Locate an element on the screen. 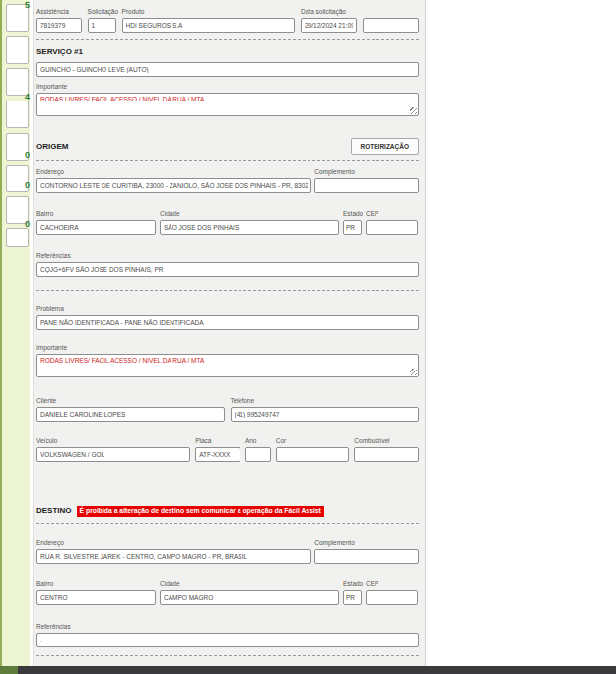 This screenshot has width=616, height=674. rail-number: 4 is located at coordinates (28, 97).